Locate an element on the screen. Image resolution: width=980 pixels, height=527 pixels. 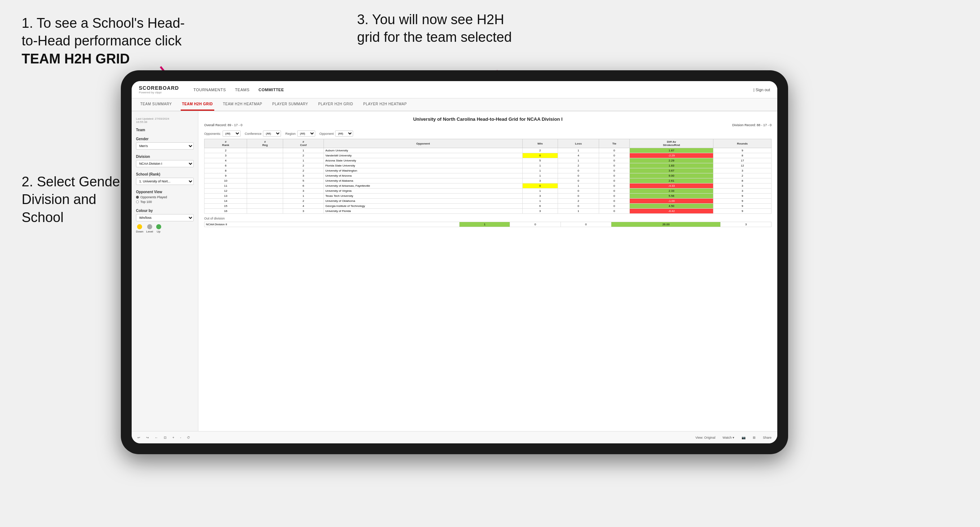
division-record: Division Record: 88 - 17 - 0 is located at coordinates (752, 125).